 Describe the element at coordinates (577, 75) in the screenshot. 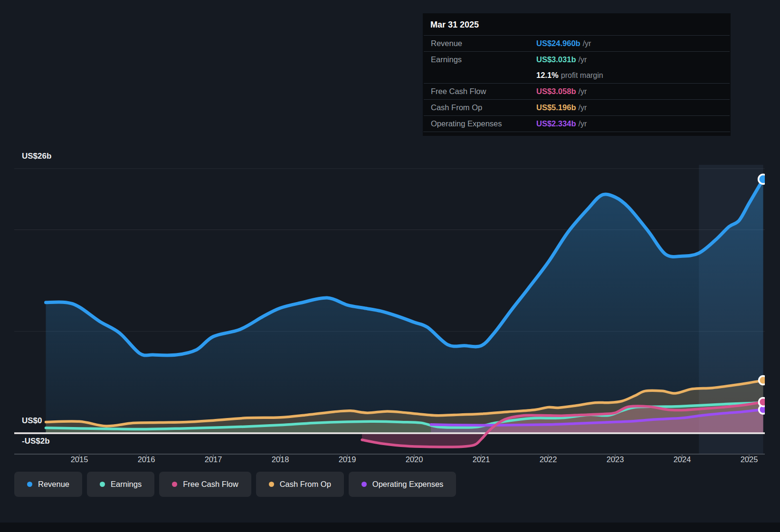

I see `tooltip-profit-margin-row: 12.1%profit margin` at that location.